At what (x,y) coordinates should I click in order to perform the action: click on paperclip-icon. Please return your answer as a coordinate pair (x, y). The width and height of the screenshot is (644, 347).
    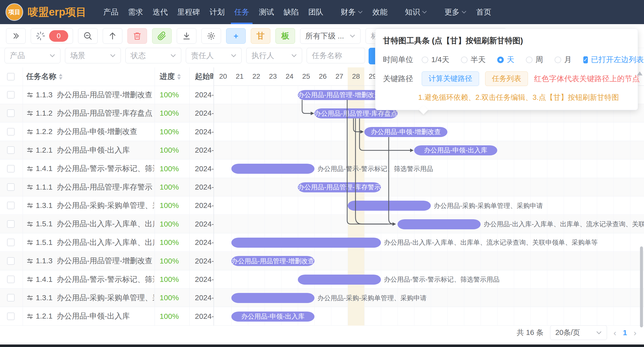
    Looking at the image, I should click on (162, 36).